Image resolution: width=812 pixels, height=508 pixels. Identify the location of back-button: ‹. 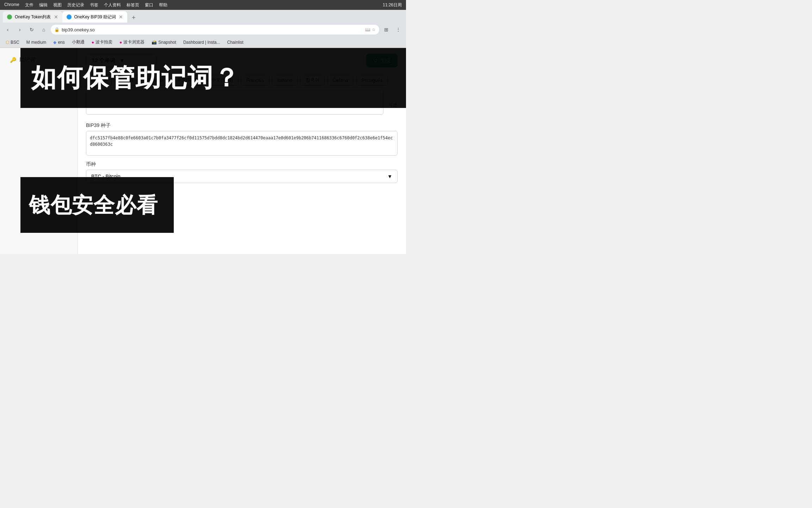
(8, 30).